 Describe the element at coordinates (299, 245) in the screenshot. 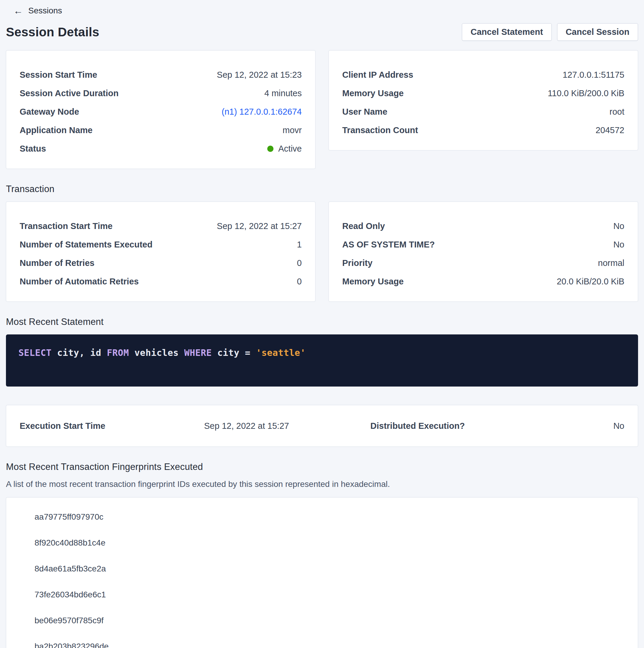

I see `row-value: 1` at that location.